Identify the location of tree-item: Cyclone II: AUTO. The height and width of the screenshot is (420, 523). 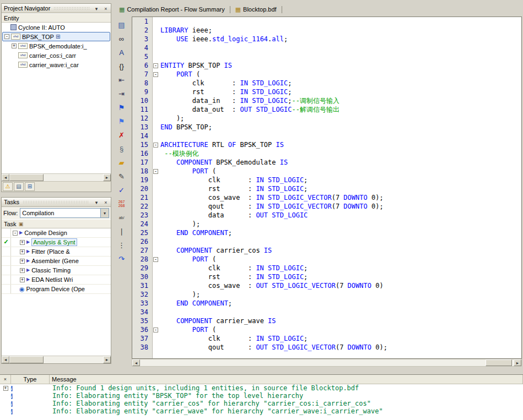
(56, 28).